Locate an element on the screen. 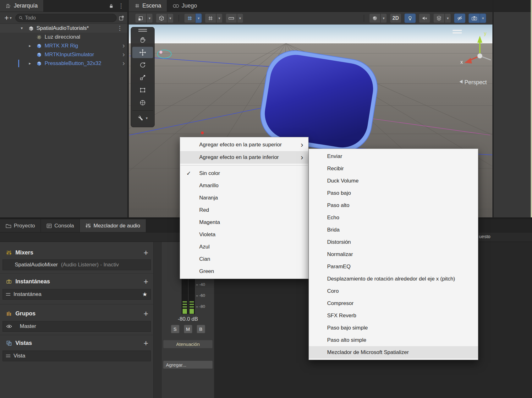 This screenshot has height=398, width=532. add-effect-button: Agregar... is located at coordinates (188, 365).